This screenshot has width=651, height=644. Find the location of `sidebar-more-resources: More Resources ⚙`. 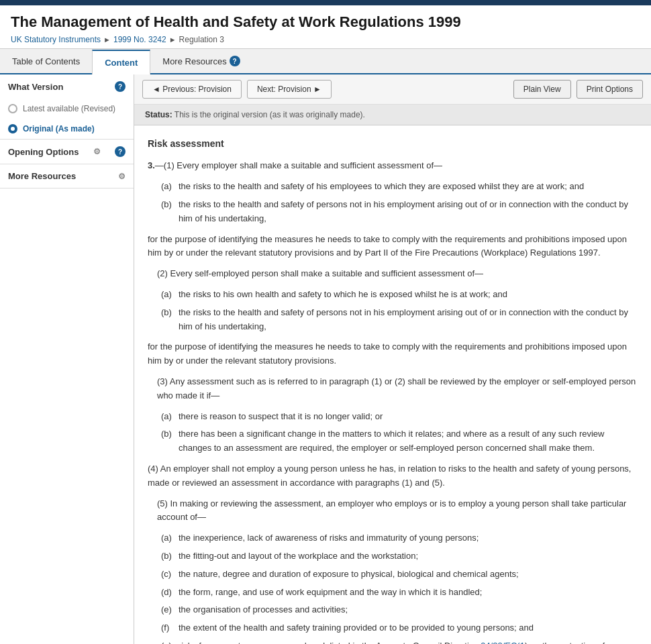

sidebar-more-resources: More Resources ⚙ is located at coordinates (67, 176).